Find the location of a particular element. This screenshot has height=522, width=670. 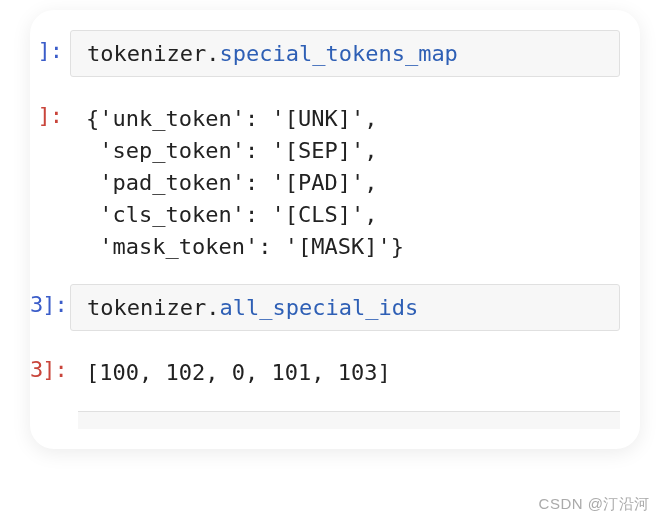

output-prompt-2: 3]: is located at coordinates (50, 366).